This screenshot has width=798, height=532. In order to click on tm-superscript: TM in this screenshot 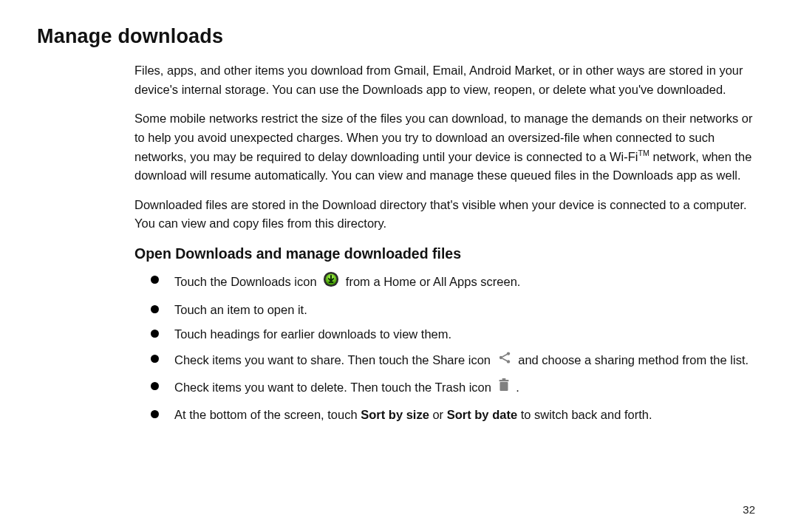, I will do `click(643, 153)`.